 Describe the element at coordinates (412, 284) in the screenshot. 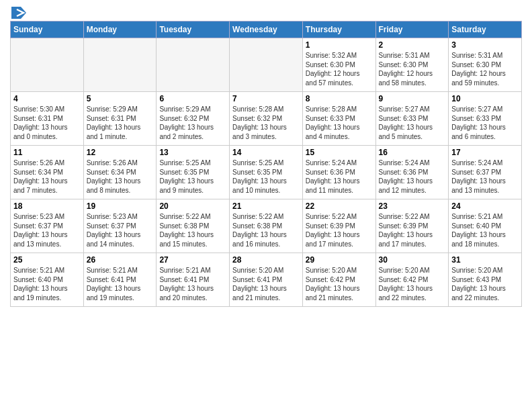

I see `day-info: Sunrise: 5:20 AM Sunset: 6:42 PM Dayligh…` at that location.